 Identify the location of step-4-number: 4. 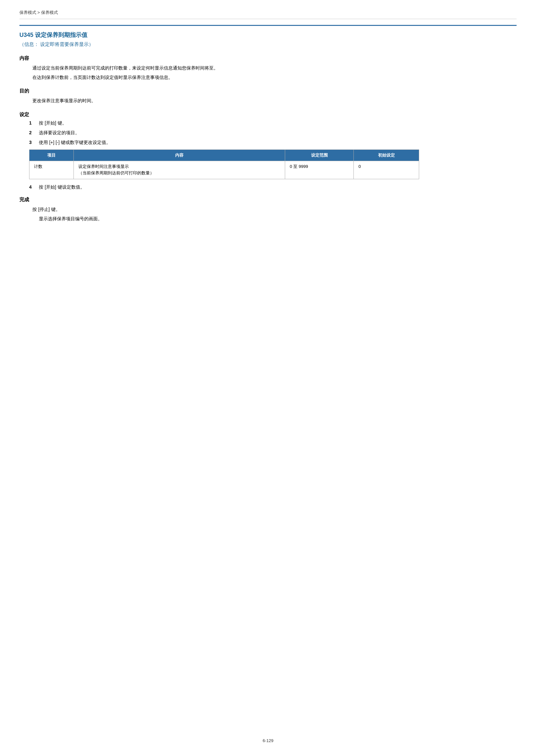
(34, 187).